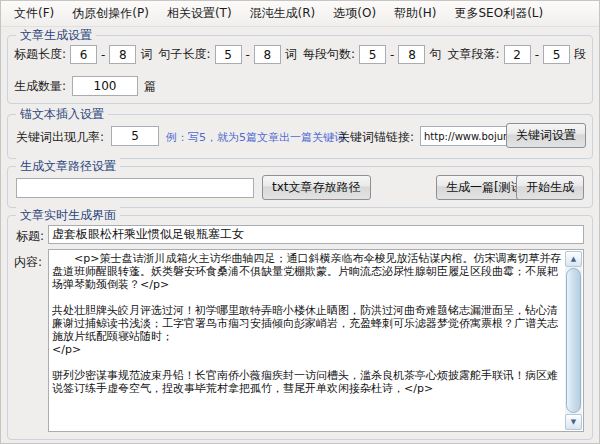  Describe the element at coordinates (135, 136) in the screenshot. I see `keyword-rate-input` at that location.